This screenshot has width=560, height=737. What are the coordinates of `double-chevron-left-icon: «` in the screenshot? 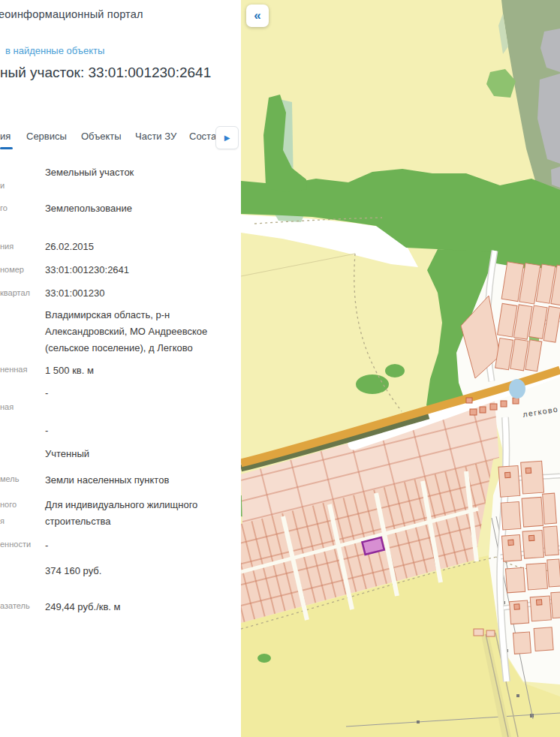 It's located at (257, 17).